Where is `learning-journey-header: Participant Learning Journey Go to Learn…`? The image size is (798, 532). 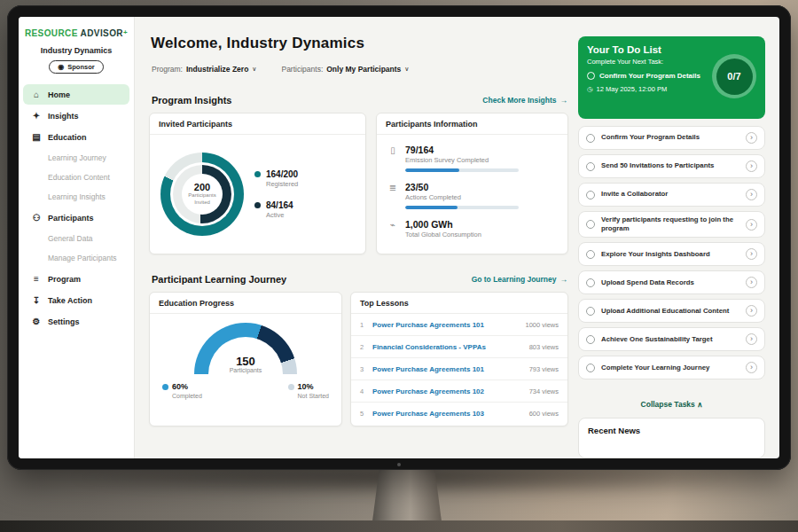
learning-journey-header: Participant Learning Journey Go to Learn… is located at coordinates (360, 279).